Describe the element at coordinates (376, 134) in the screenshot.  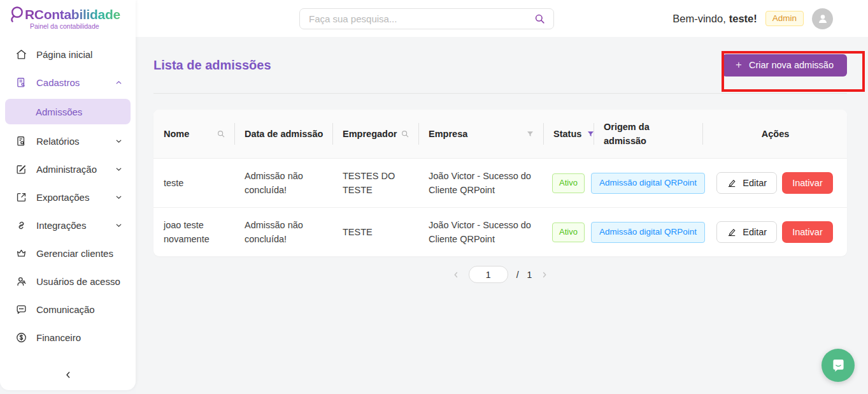
I see `column-header-empregador: Empregador` at that location.